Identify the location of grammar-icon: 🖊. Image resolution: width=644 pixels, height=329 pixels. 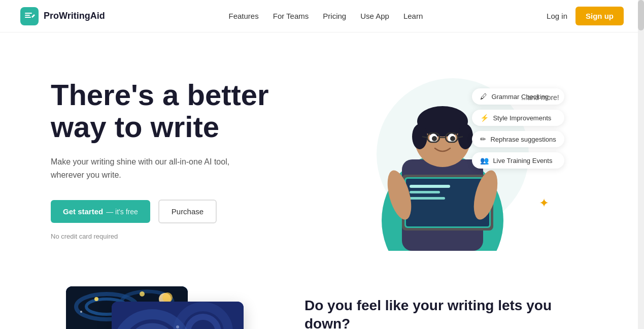
(484, 96).